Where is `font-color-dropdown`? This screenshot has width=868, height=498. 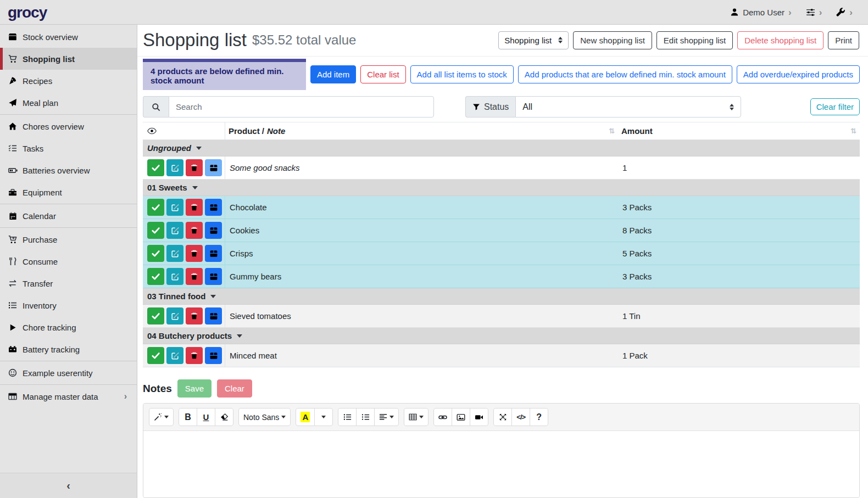
font-color-dropdown is located at coordinates (324, 417).